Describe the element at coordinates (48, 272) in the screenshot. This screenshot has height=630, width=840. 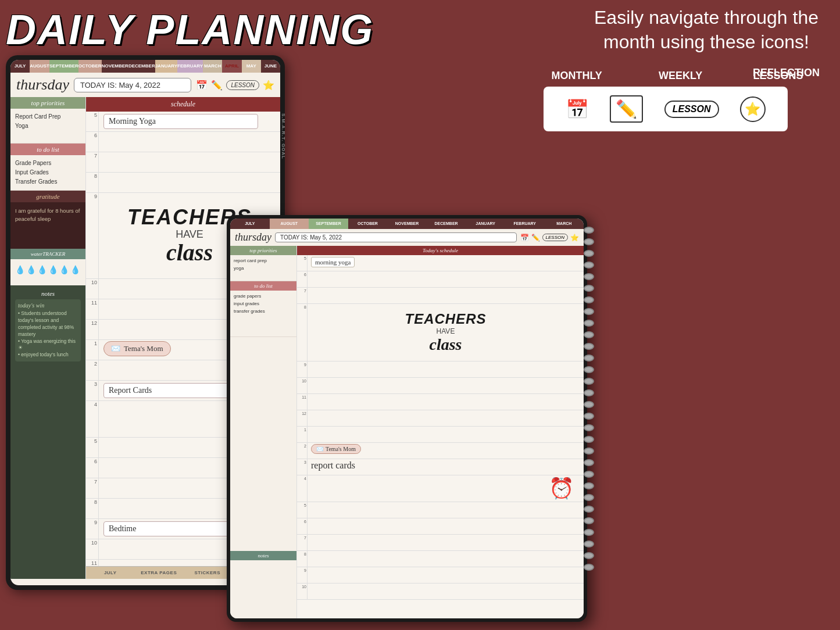
I see `water-section: 💧 💧 💧 💧 💧 💧` at that location.